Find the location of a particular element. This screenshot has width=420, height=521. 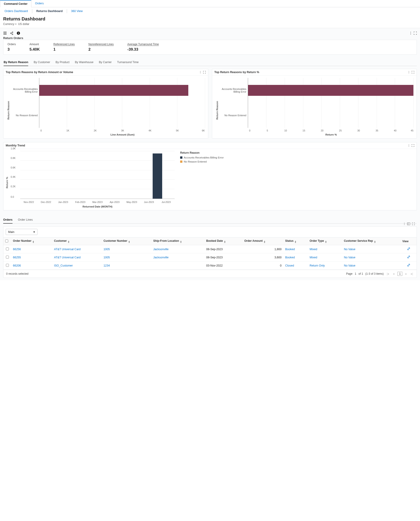

order-type-link: Return Only is located at coordinates (317, 265).